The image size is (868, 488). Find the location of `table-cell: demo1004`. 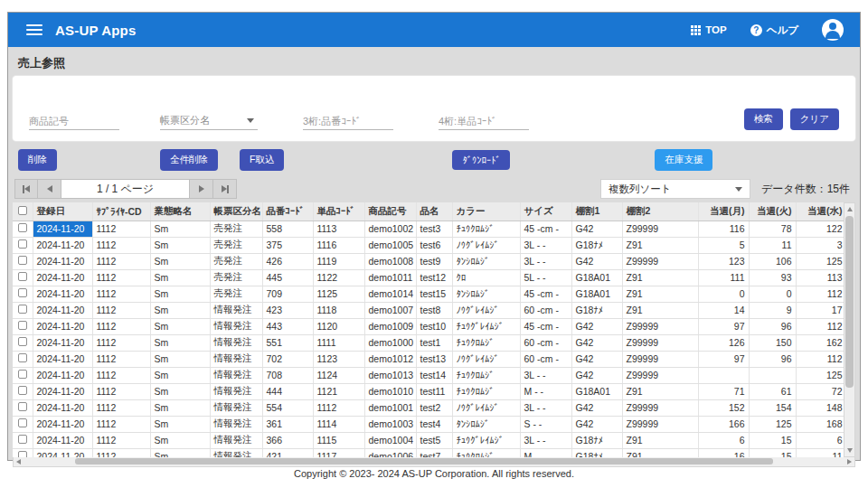

table-cell: demo1004 is located at coordinates (391, 440).